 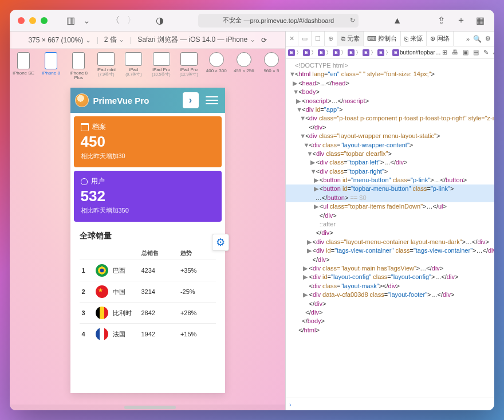 I want to click on sidebar-icon: ▥, so click(x=70, y=21).